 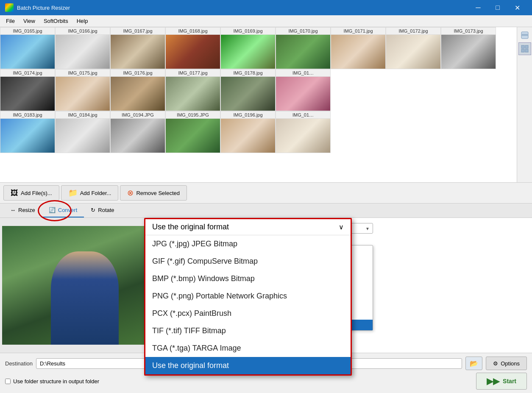 I want to click on list-item: IMG_0168.jpg, so click(x=193, y=48).